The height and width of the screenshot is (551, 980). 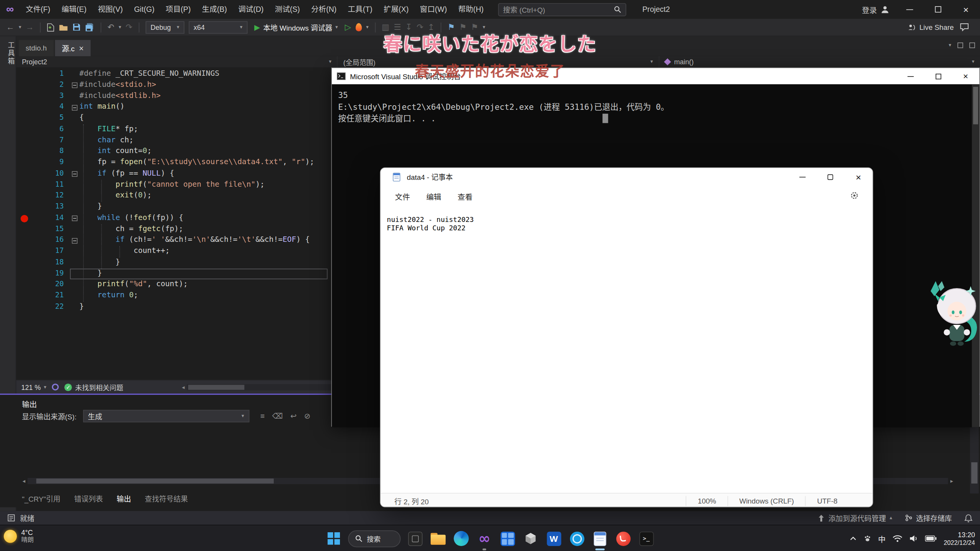 I want to click on volume-icon, so click(x=913, y=539).